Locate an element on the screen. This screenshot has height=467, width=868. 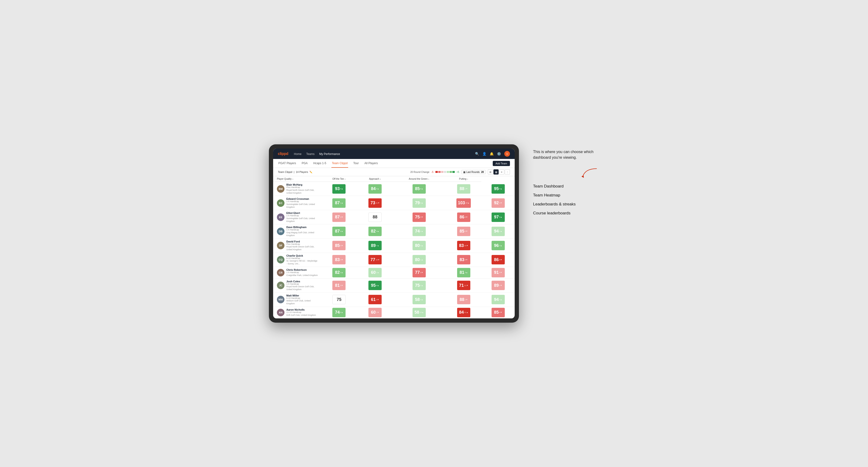
score-box: 77 3▼ is located at coordinates (419, 273).